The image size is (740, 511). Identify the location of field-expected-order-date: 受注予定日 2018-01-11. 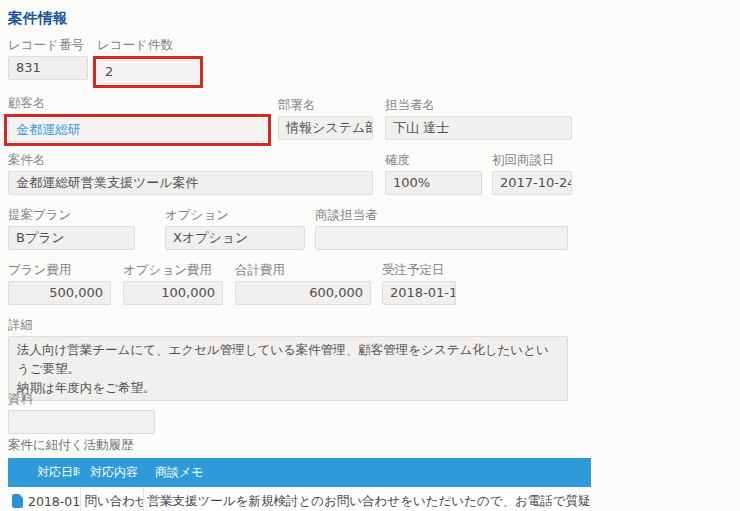
(419, 284).